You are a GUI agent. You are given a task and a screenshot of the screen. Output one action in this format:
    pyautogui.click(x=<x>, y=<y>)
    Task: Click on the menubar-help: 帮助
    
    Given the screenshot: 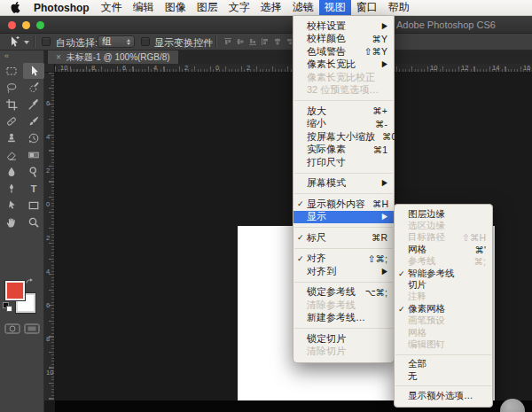 What is the action you would take?
    pyautogui.click(x=399, y=7)
    